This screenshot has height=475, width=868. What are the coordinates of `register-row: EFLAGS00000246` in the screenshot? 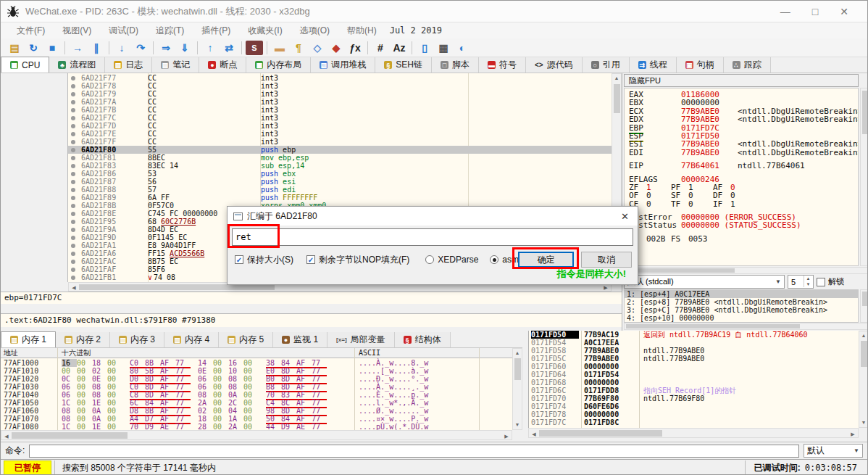 It's located at (743, 180).